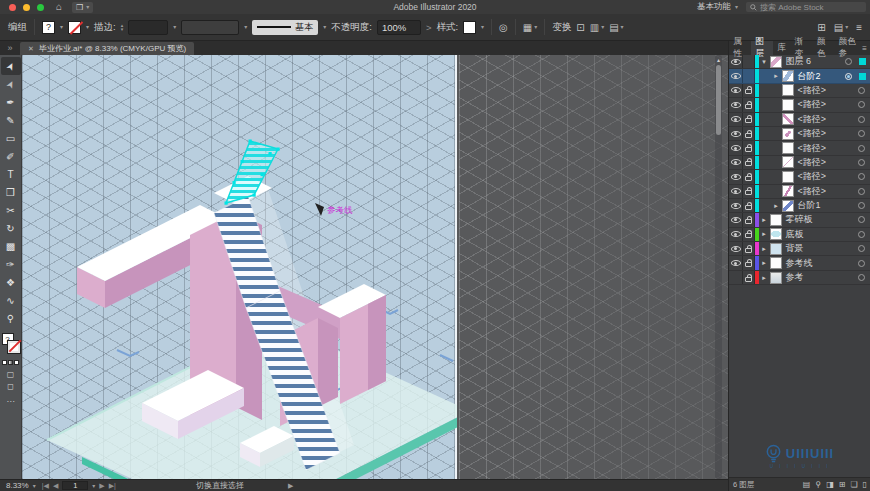 This screenshot has height=491, width=870. Describe the element at coordinates (470, 28) in the screenshot. I see `graphic-style-swatch` at that location.